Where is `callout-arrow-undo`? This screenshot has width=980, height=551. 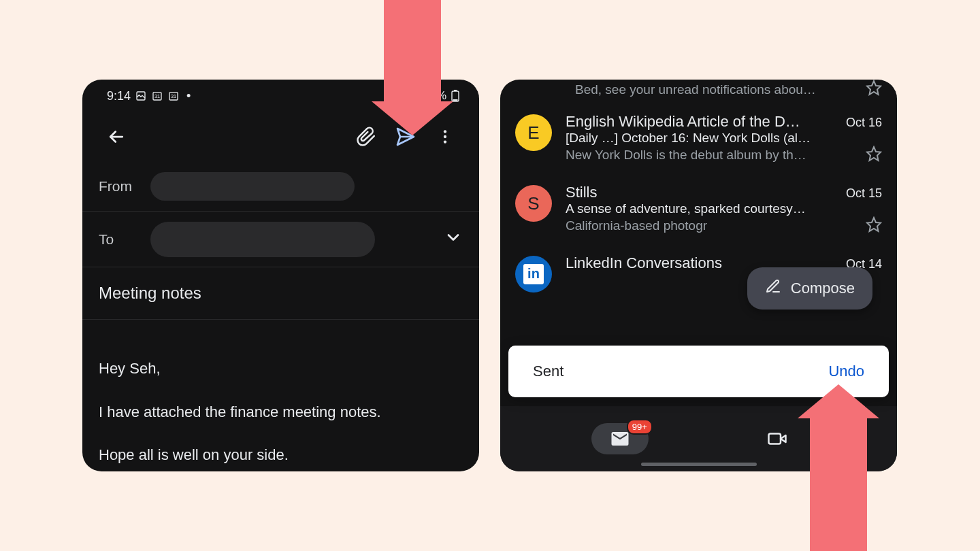
callout-arrow-undo is located at coordinates (838, 468).